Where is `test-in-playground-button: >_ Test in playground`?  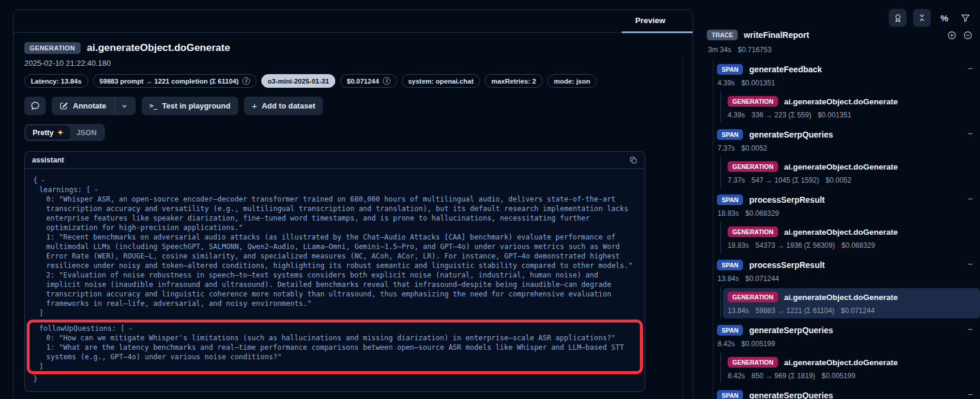
test-in-playground-button: >_ Test in playground is located at coordinates (190, 106).